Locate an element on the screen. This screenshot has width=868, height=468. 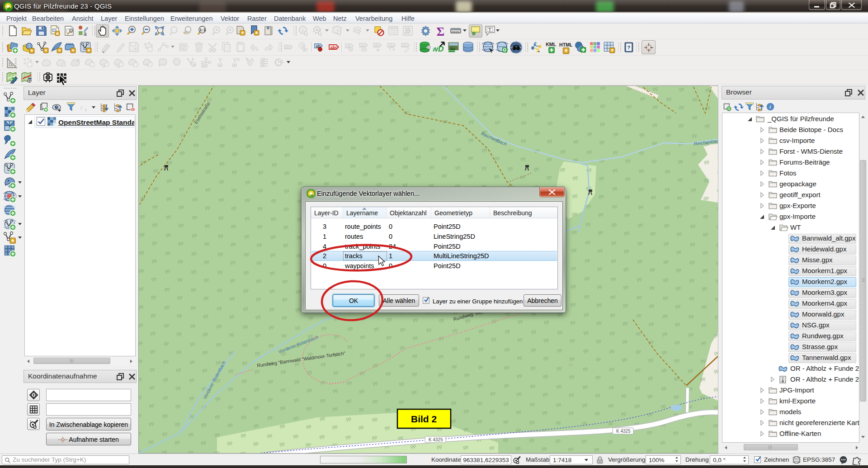
svg-text: 1:1 is located at coordinates (203, 30).